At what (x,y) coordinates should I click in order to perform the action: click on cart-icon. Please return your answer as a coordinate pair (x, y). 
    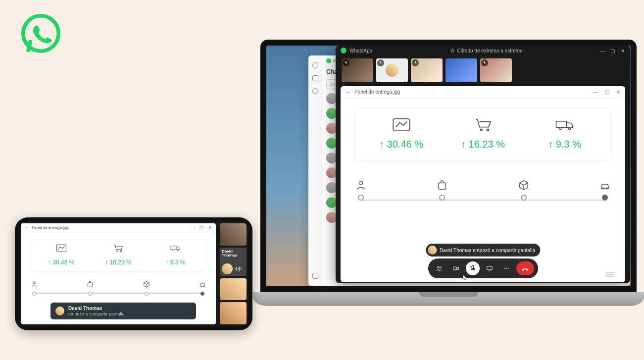
    Looking at the image, I should click on (118, 248).